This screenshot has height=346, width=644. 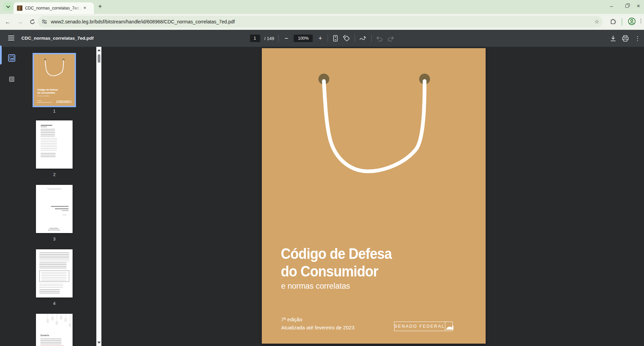 What do you see at coordinates (85, 8) in the screenshot?
I see `tab-close-icon: ×` at bounding box center [85, 8].